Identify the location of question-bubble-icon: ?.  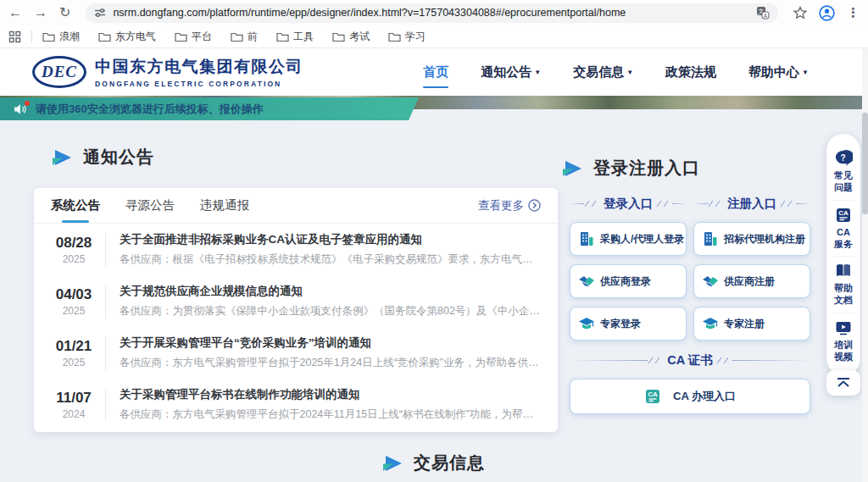
(843, 158).